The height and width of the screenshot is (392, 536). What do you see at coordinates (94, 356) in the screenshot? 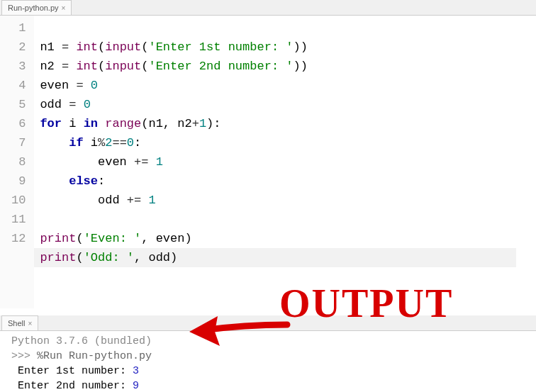
I see `shell-command: %Run Run-python.py` at bounding box center [94, 356].